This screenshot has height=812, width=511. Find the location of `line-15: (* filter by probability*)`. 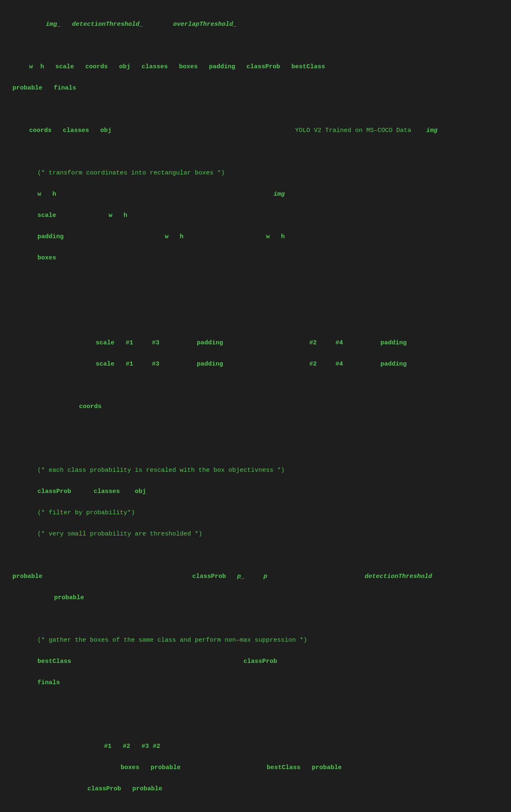

line-15: (* filter by probability*) is located at coordinates (256, 513).